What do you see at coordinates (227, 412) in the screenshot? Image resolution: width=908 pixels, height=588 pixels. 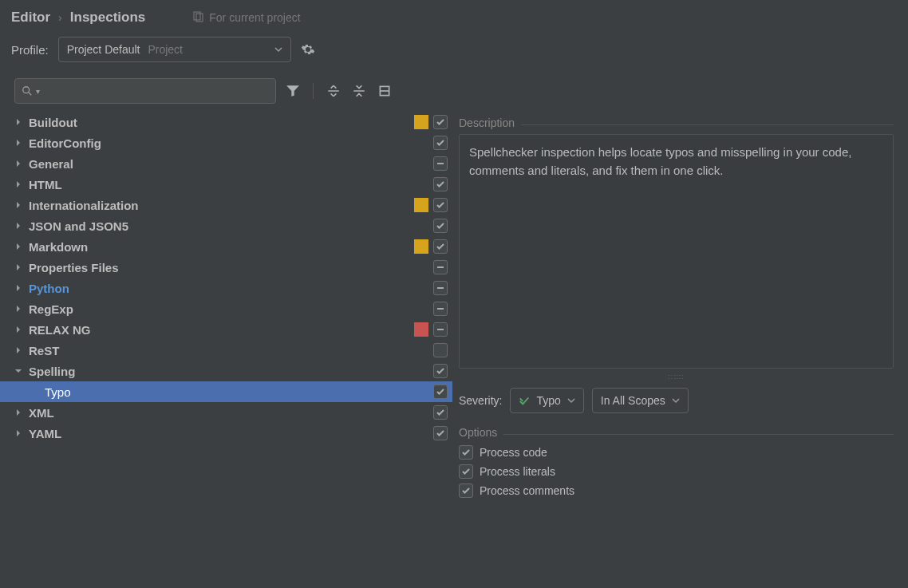 I see `tree-category: XML` at bounding box center [227, 412].